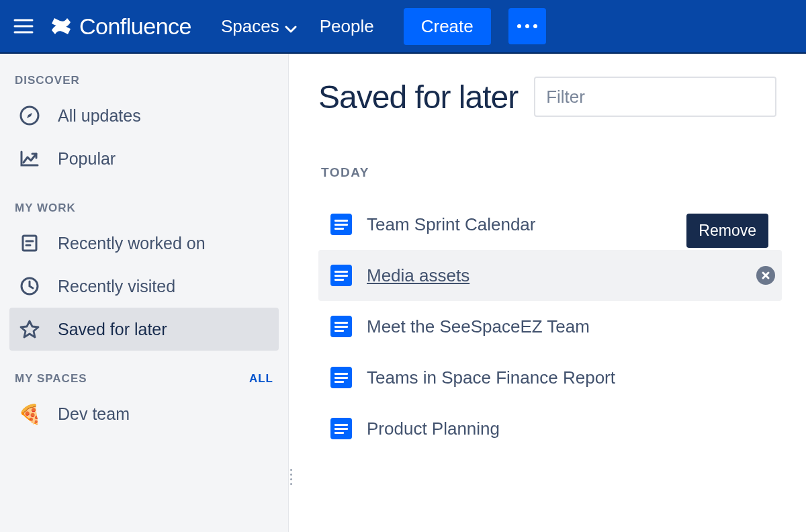 The height and width of the screenshot is (532, 806). What do you see at coordinates (250, 27) in the screenshot?
I see `nav-spaces-label: Spaces` at bounding box center [250, 27].